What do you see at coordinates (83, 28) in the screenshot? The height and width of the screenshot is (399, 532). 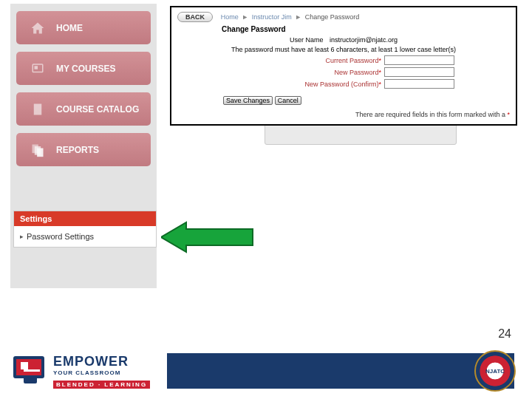 I see `nav-home: HOME` at bounding box center [83, 28].